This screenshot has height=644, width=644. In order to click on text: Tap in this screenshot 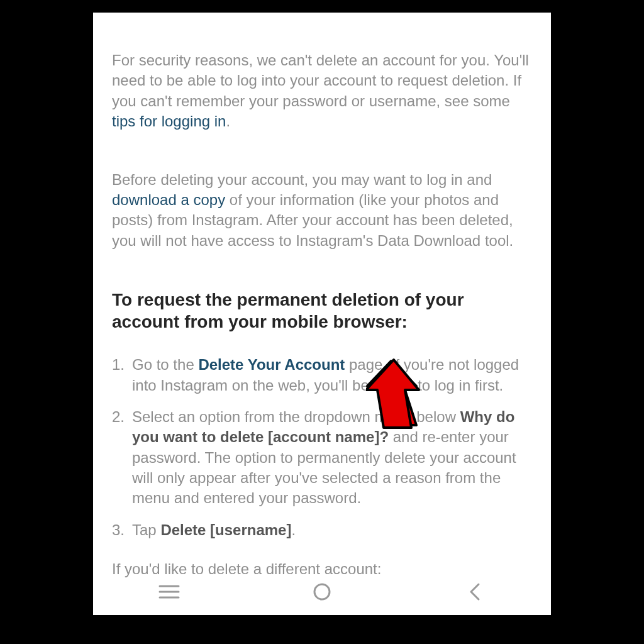, I will do `click(146, 530)`.